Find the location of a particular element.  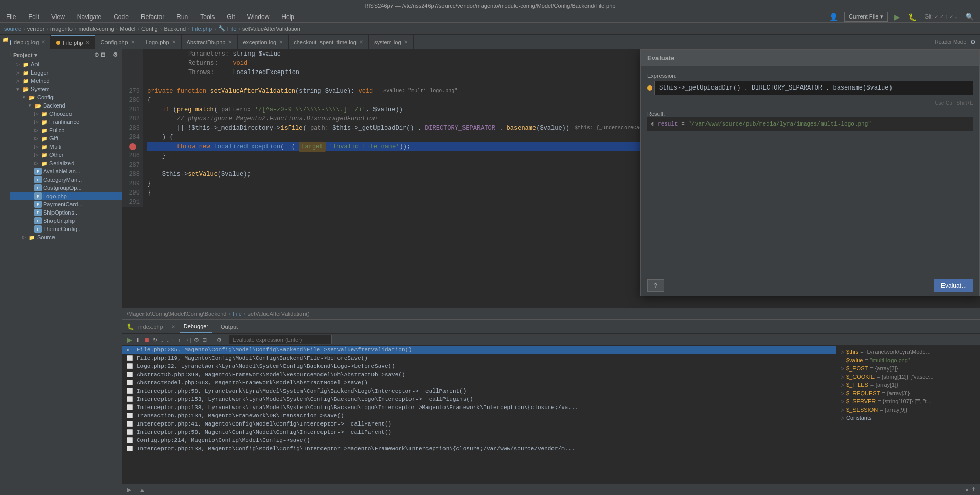

var-item-request: ▷ $_REQUEST = {array[3]} is located at coordinates (908, 393).